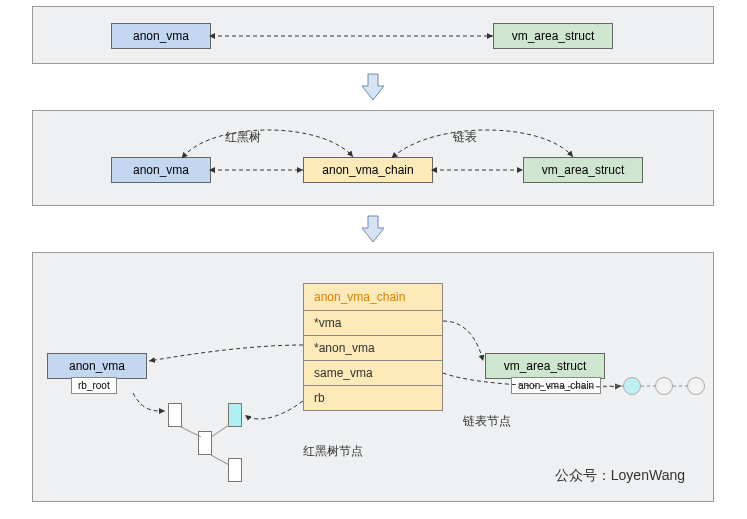 This screenshot has width=747, height=519. What do you see at coordinates (545, 366) in the screenshot?
I see `box-vm-area-struct-3: vm_area_struct` at bounding box center [545, 366].